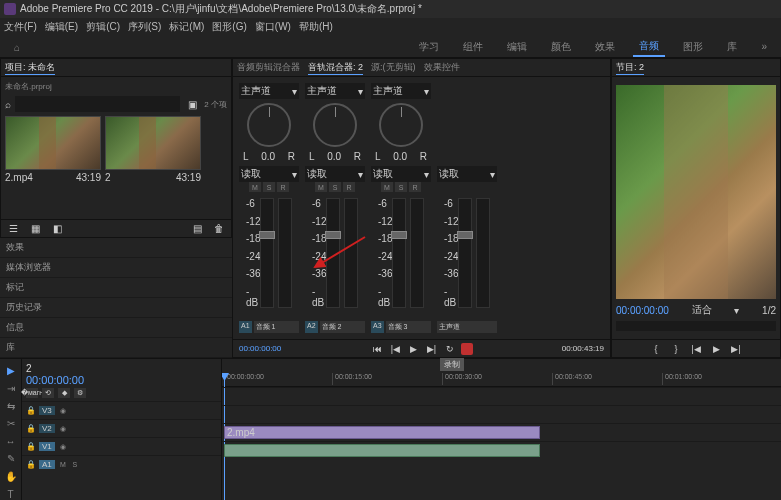 Image resolution: width=781 pixels, height=500 pixels. What do you see at coordinates (20, 27) in the screenshot?
I see `menu-file: 文件(F)` at bounding box center [20, 27].